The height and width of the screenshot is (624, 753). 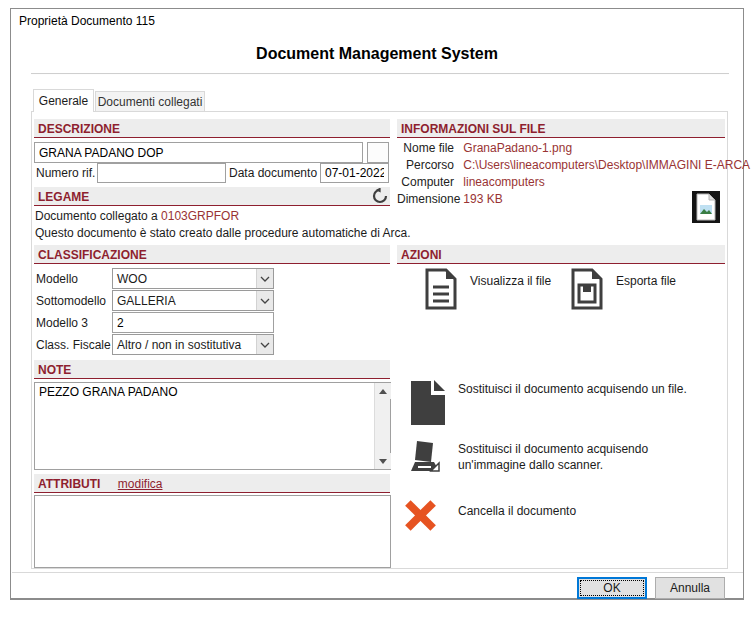 I want to click on sostituisci-file-action: Sostituisci il documento acquisendo un f…, so click(x=590, y=389).